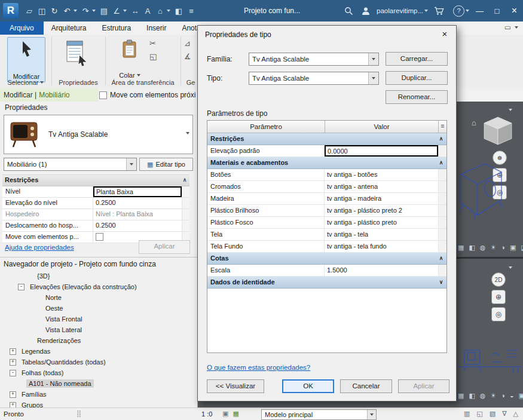 This screenshot has width=523, height=420. What do you see at coordinates (479, 413) in the screenshot?
I see `links-icon: ◱` at bounding box center [479, 413].